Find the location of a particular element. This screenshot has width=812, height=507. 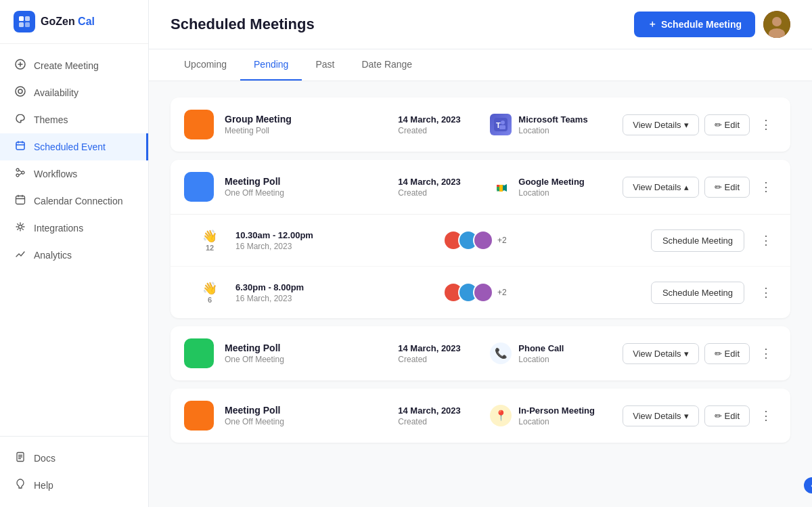

location-name: In-Person Meeting is located at coordinates (556, 410).